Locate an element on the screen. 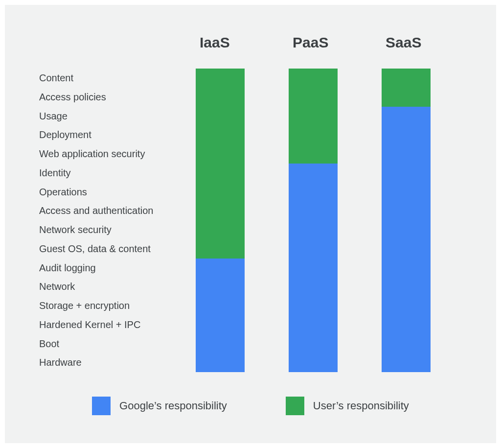  bar-saas is located at coordinates (406, 220).